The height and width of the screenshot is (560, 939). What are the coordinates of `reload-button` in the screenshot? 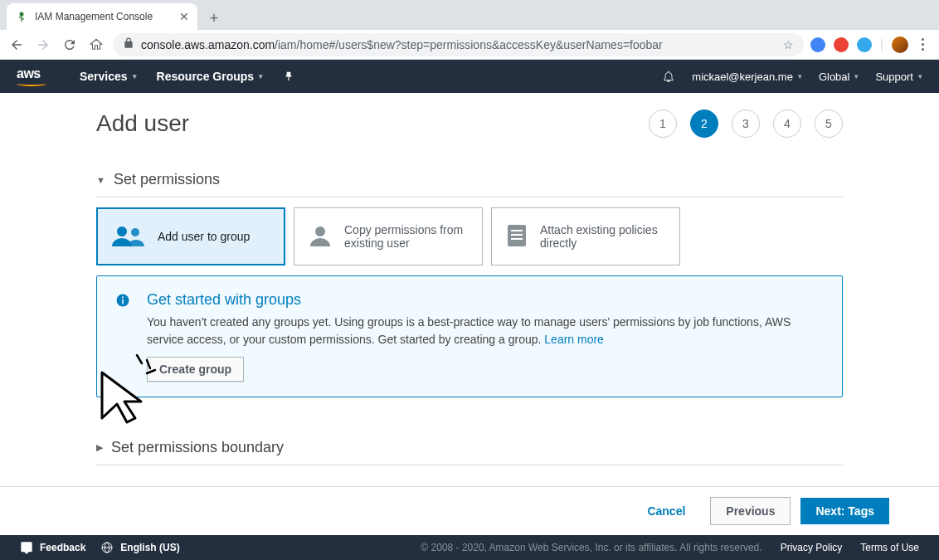 It's located at (70, 45).